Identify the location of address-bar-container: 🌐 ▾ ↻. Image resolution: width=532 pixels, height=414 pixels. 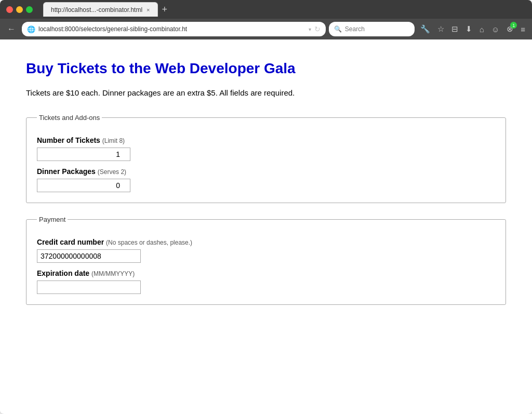
(174, 29).